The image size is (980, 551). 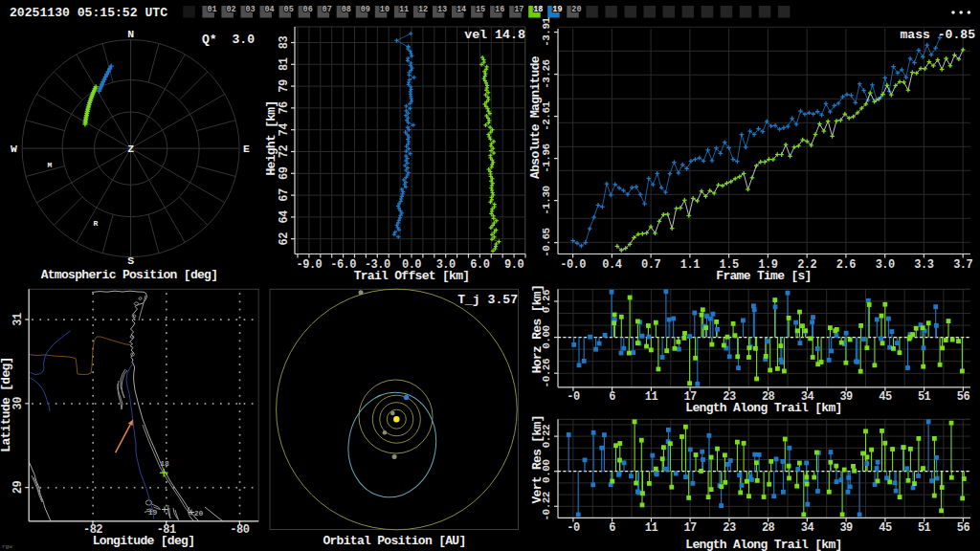 What do you see at coordinates (651, 265) in the screenshot?
I see `svg-text: 0.7` at bounding box center [651, 265].